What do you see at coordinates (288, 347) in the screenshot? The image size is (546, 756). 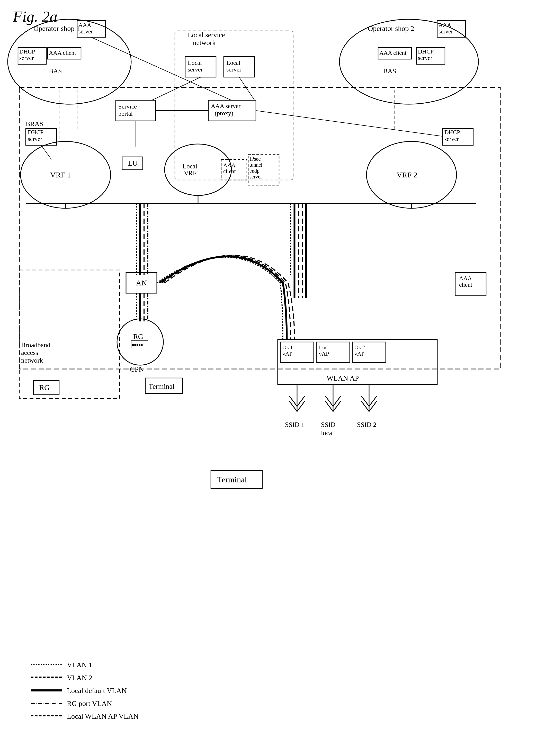 I see `svg-text: Os 1` at bounding box center [288, 347].